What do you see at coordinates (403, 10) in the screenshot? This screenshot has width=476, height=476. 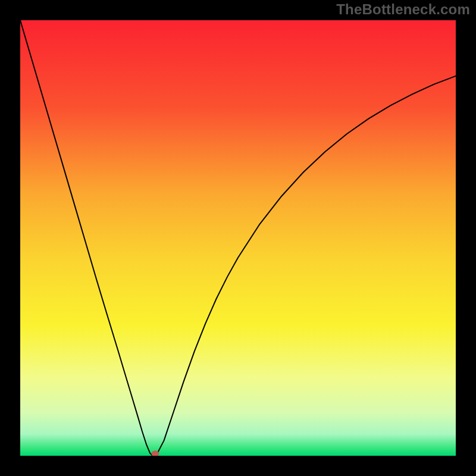 I see `watermark-text: TheBottleneck.com` at bounding box center [403, 10].